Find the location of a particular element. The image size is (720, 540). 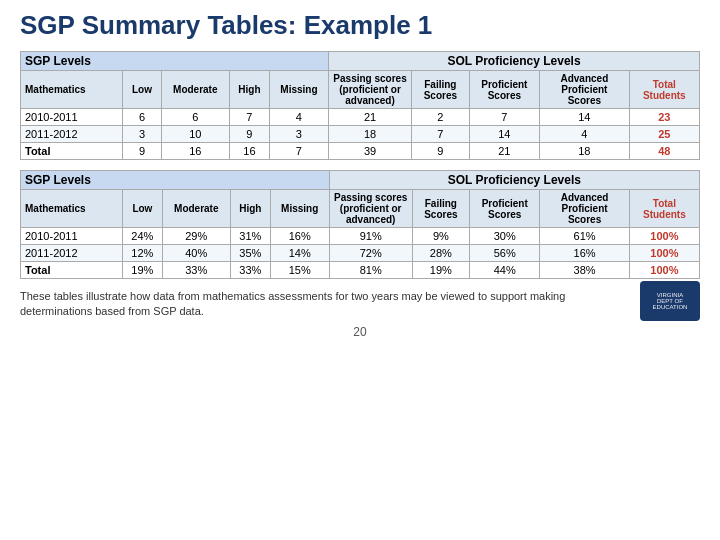

logo: VIRGINIADEPT OFEDUCATION is located at coordinates (670, 301).